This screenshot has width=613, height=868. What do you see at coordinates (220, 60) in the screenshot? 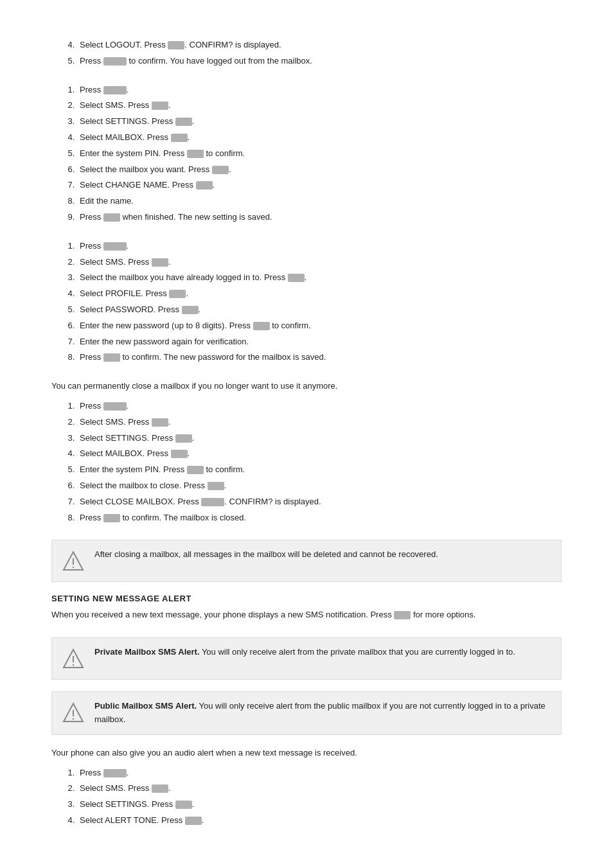
I see `step-text-after: to confirm. You have logged out from the…` at bounding box center [220, 60].